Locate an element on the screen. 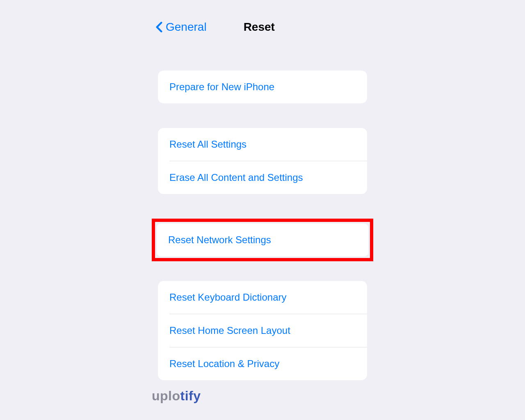  menu-item-label: Reset Keyboard Dictionary is located at coordinates (228, 297).